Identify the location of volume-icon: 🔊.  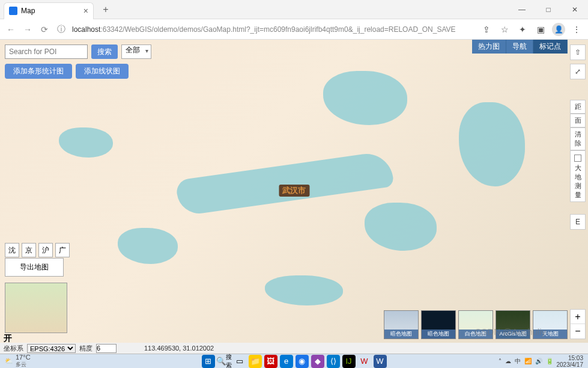
(539, 361).